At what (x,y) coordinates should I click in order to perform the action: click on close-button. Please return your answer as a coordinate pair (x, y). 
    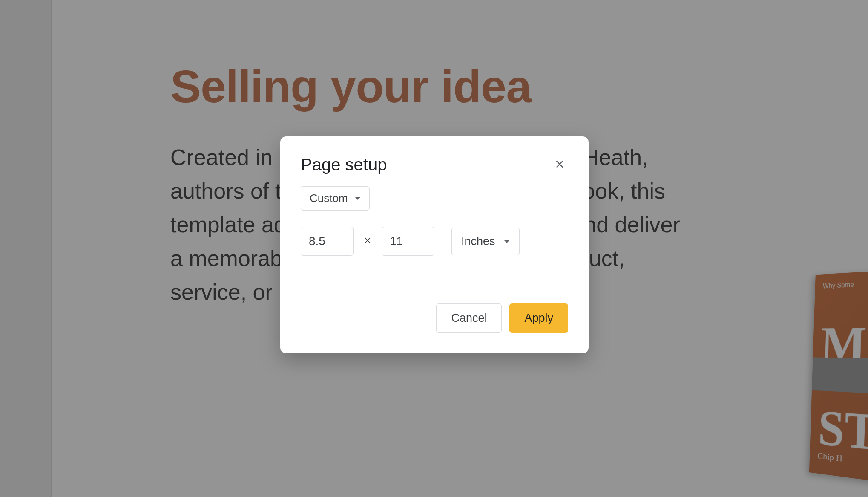
    Looking at the image, I should click on (560, 165).